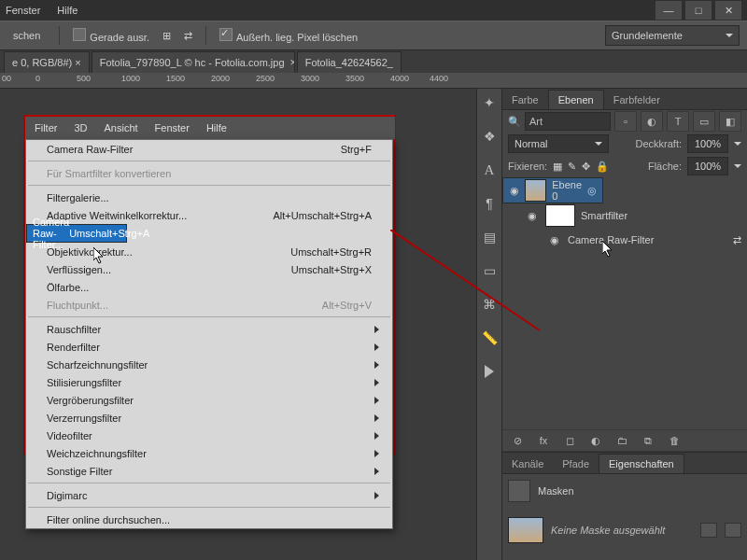  What do you see at coordinates (575, 464) in the screenshot?
I see `tab-pfade: Pfade` at bounding box center [575, 464].